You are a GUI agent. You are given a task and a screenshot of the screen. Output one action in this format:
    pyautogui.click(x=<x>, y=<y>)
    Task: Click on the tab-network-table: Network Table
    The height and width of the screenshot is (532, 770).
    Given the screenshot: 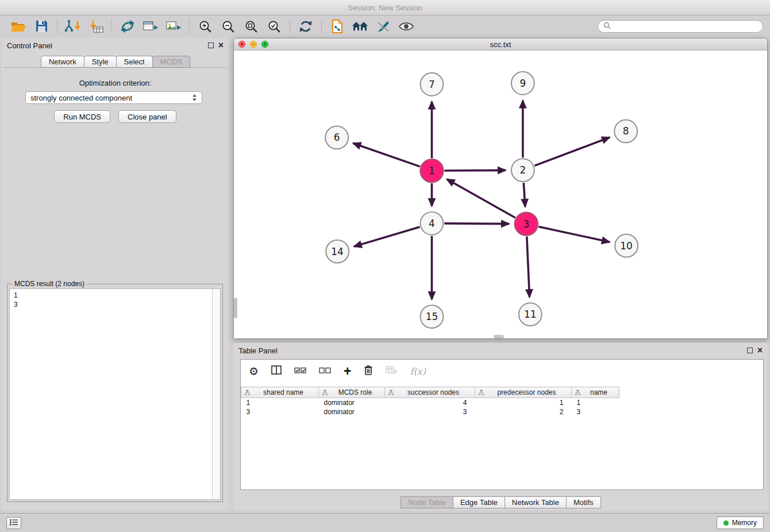 What is the action you would take?
    pyautogui.click(x=536, y=502)
    